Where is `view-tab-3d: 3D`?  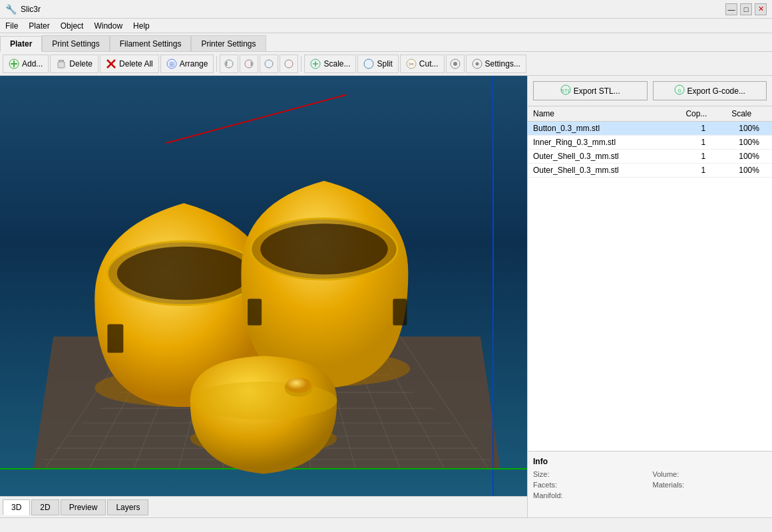
view-tab-3d: 3D is located at coordinates (16, 507).